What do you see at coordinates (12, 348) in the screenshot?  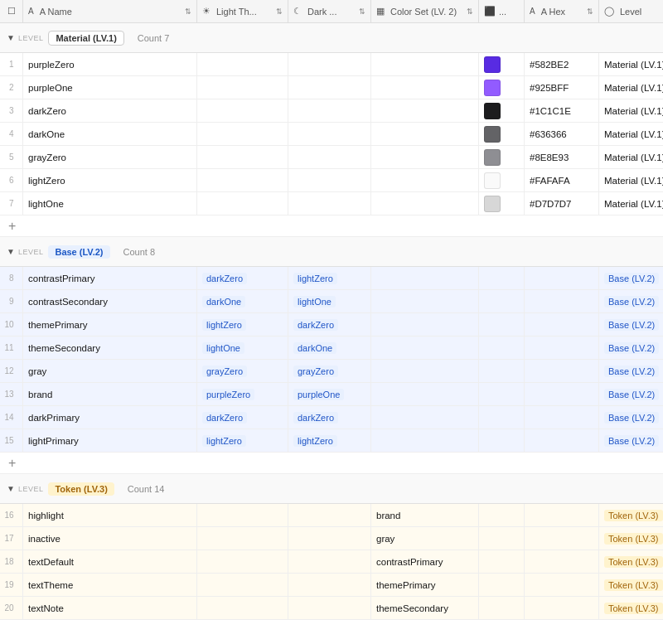 I see `row-check-11: 11` at bounding box center [12, 348].